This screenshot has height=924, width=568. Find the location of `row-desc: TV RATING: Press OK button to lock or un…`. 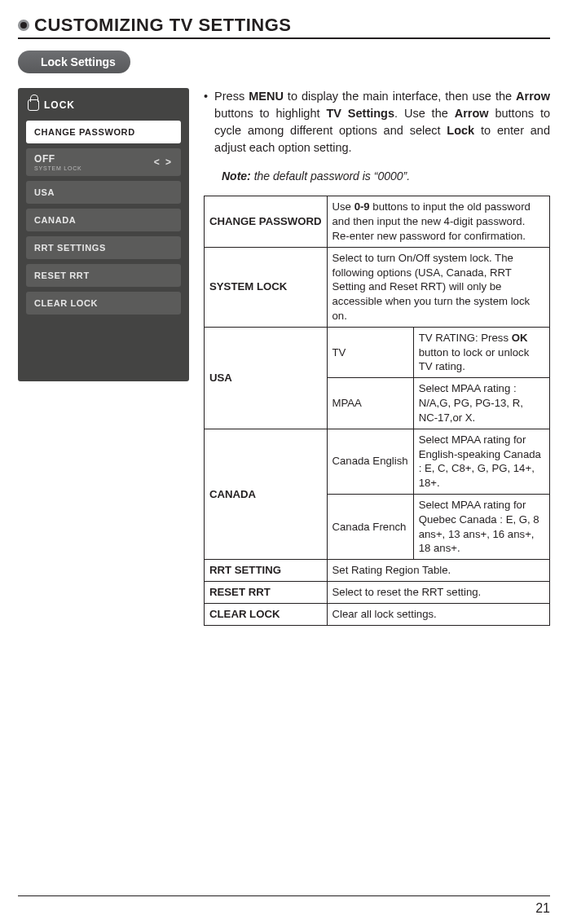

row-desc: TV RATING: Press OK button to lock or un… is located at coordinates (481, 352).